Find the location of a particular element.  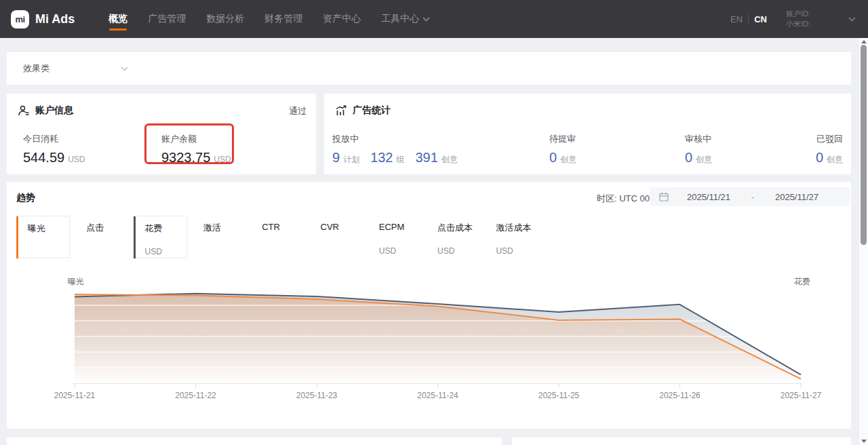

balance-label: 账户余额 is located at coordinates (197, 139).